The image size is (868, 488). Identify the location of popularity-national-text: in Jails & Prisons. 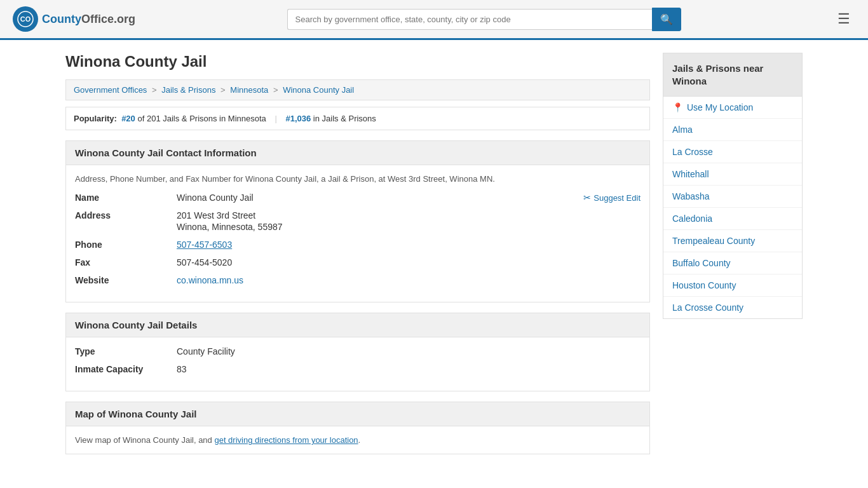
(344, 118).